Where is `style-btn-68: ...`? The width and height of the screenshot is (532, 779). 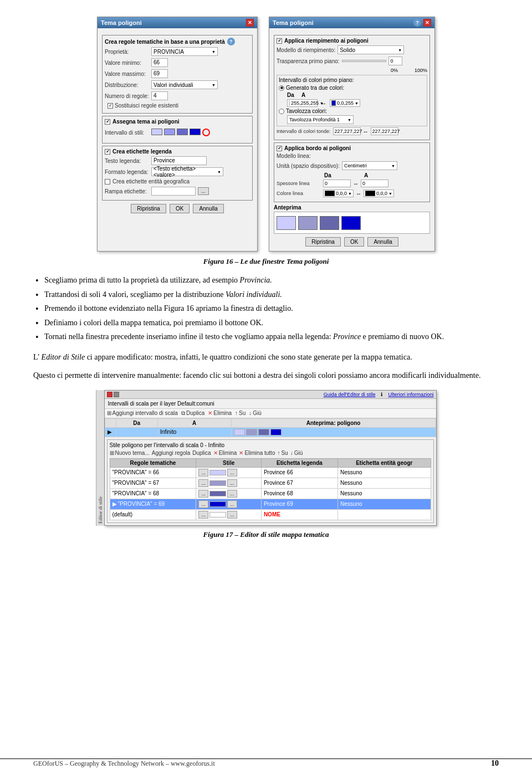
style-btn-68: ... is located at coordinates (203, 494).